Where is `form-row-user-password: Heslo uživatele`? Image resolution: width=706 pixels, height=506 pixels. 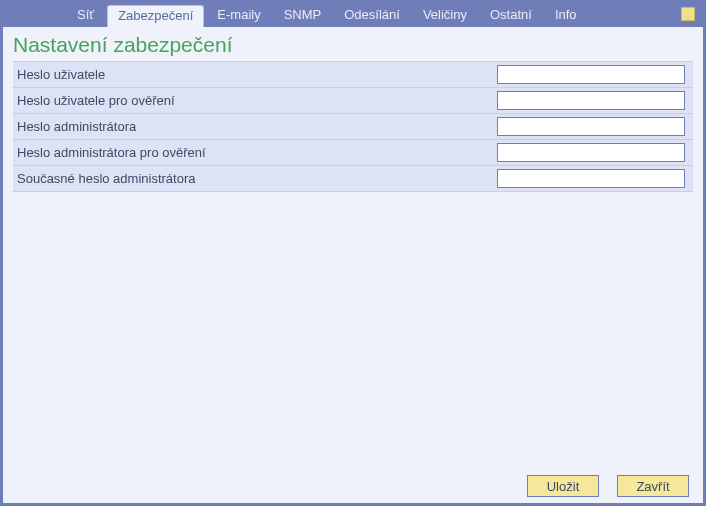
form-row-user-password: Heslo uživatele is located at coordinates (353, 75).